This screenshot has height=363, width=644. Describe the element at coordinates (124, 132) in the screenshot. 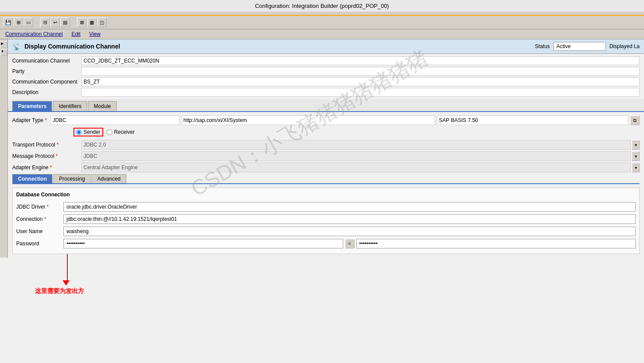

I see `receiver-label: Receiver` at that location.